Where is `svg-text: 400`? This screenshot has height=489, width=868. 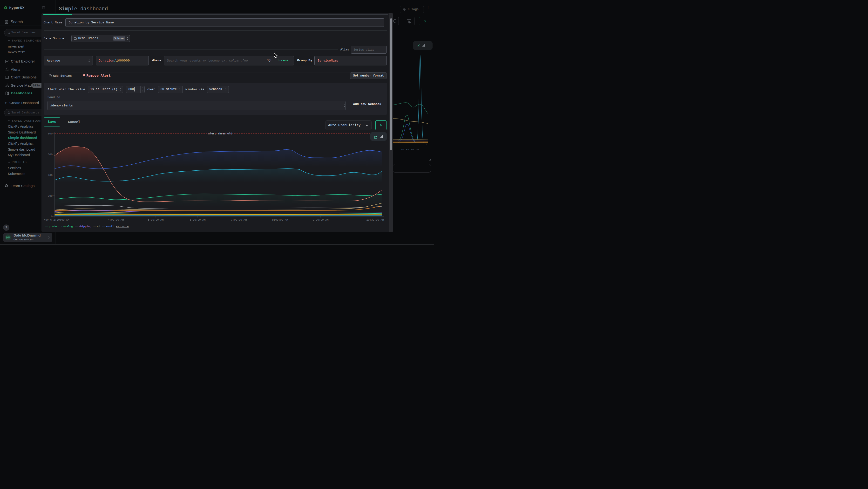 svg-text: 400 is located at coordinates (50, 175).